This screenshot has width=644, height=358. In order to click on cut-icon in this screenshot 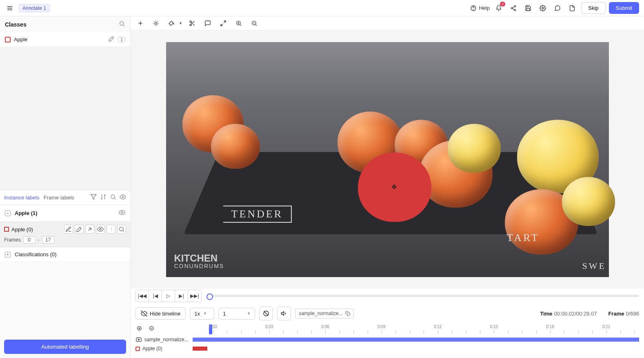, I will do `click(192, 23)`.